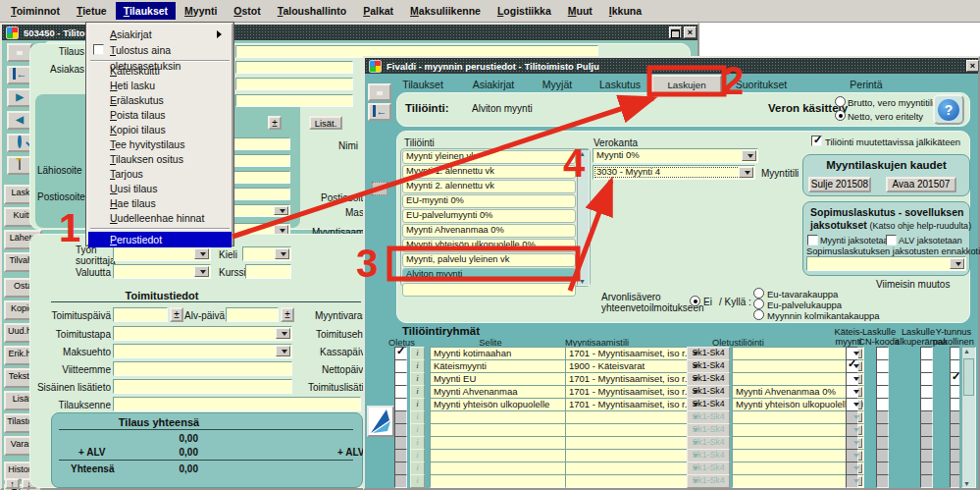 Image resolution: width=980 pixels, height=490 pixels. Describe the element at coordinates (381, 421) in the screenshot. I see `fivaldi-logo-button` at that location.